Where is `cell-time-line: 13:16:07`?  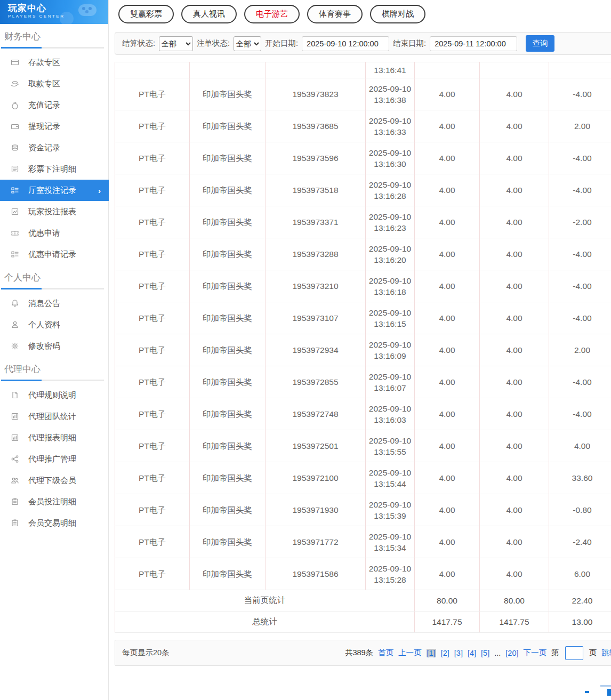 cell-time-line: 13:16:07 is located at coordinates (390, 388).